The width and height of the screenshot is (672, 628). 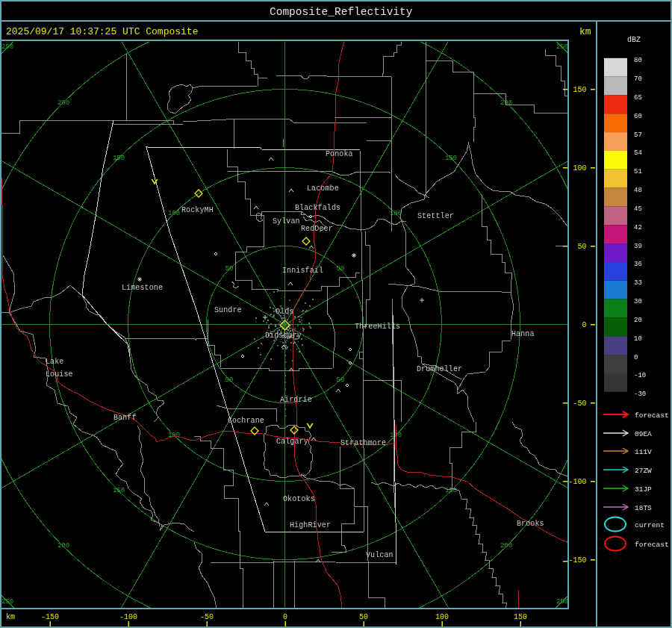 I want to click on svg-text: Ponoka, so click(x=339, y=154).